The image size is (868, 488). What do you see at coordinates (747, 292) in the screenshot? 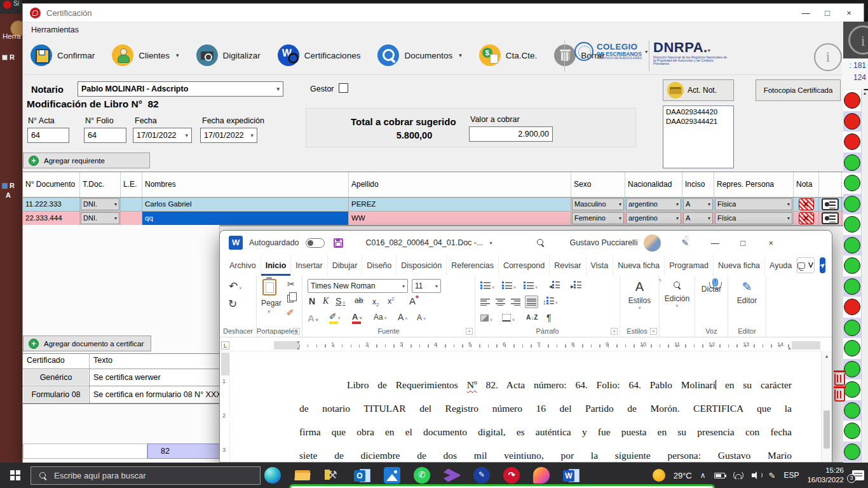
I see `editor-button: ✎ Editor` at bounding box center [747, 292].